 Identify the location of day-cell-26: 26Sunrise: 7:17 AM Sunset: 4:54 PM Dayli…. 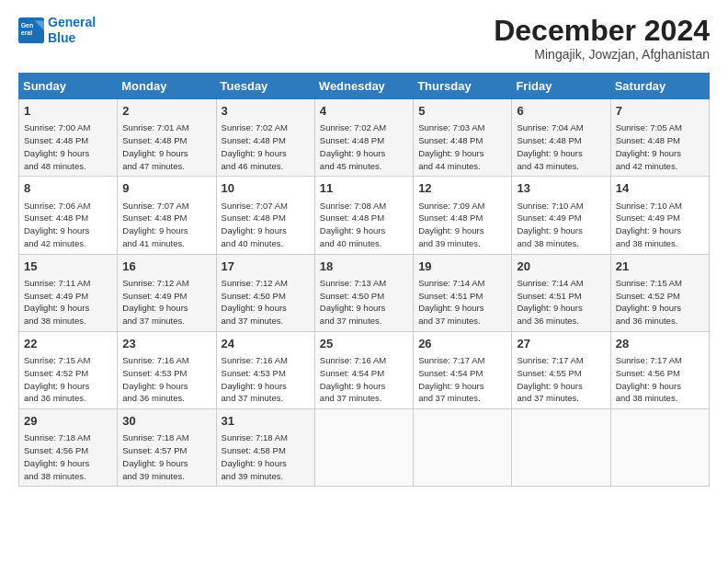
(463, 370).